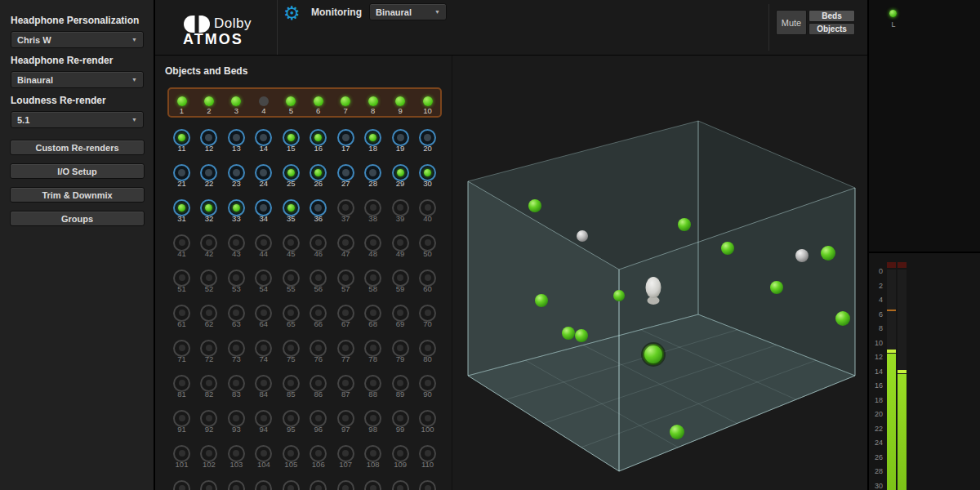  What do you see at coordinates (292, 13) in the screenshot?
I see `gear-icon: ⚙` at bounding box center [292, 13].